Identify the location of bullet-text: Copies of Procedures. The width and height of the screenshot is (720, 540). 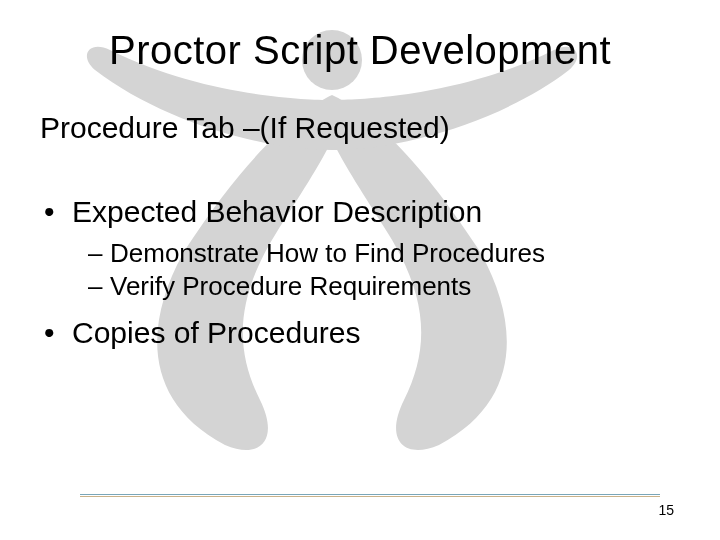
(216, 332).